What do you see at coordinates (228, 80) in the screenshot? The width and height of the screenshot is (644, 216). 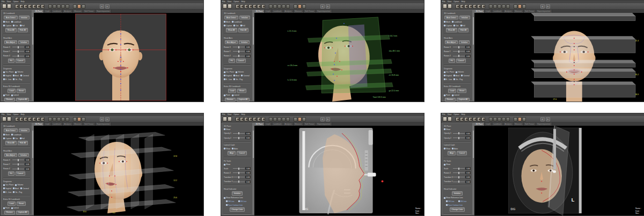 I see `e-line-checkbox: E - Line` at bounding box center [228, 80].